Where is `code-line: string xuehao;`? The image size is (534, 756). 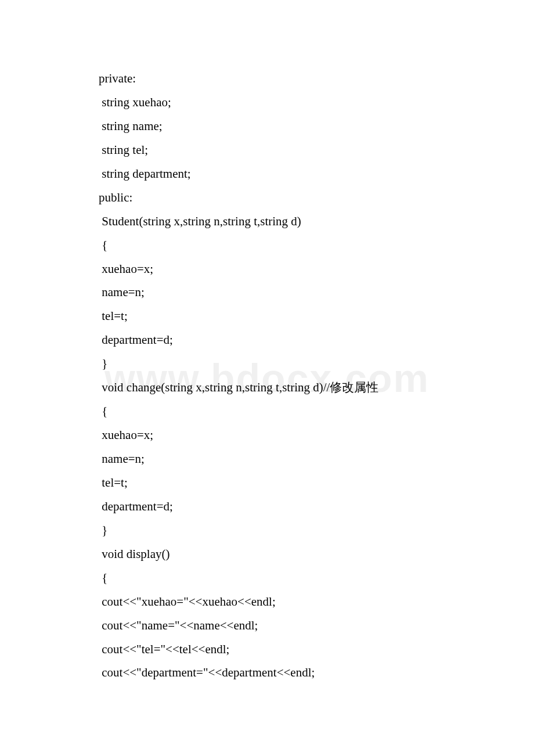
code-line: string xuehao; is located at coordinates (267, 102).